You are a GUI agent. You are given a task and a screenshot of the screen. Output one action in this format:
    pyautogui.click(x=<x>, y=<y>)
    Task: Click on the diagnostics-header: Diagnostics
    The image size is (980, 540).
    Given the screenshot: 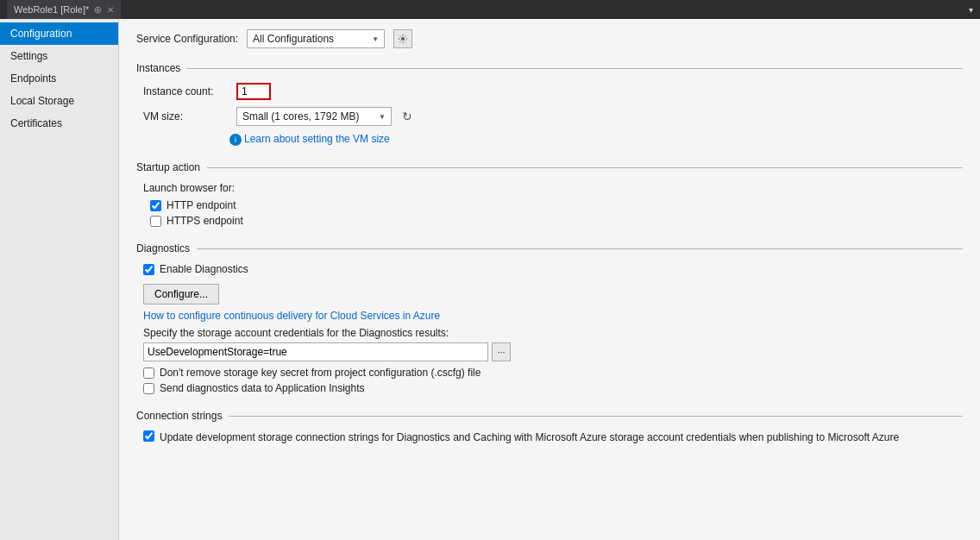 What is the action you would take?
    pyautogui.click(x=550, y=248)
    